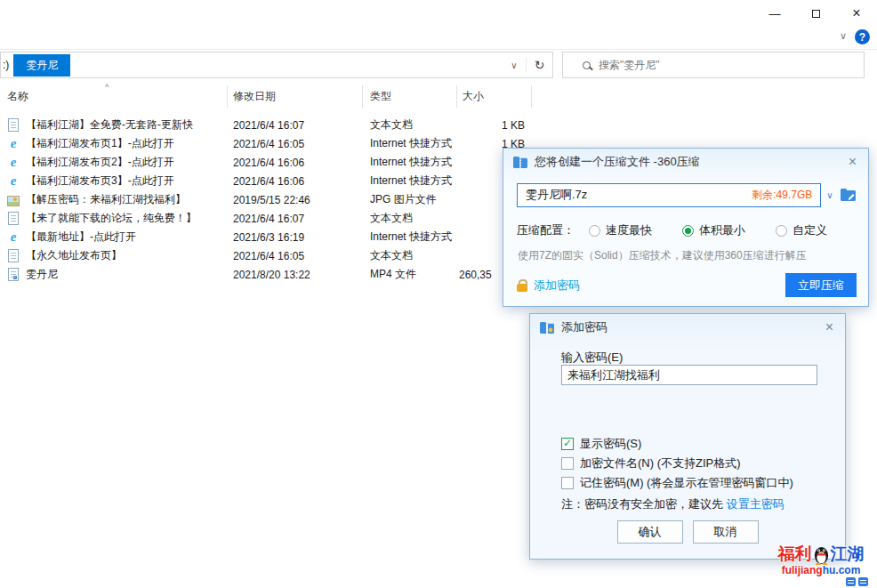 This screenshot has height=588, width=877. I want to click on compress-option: 体积最小, so click(713, 230).